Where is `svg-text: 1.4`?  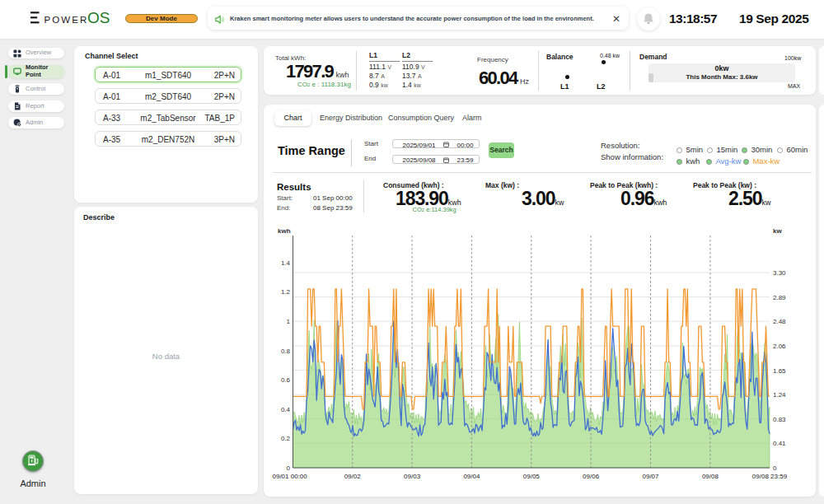 svg-text: 1.4 is located at coordinates (286, 264).